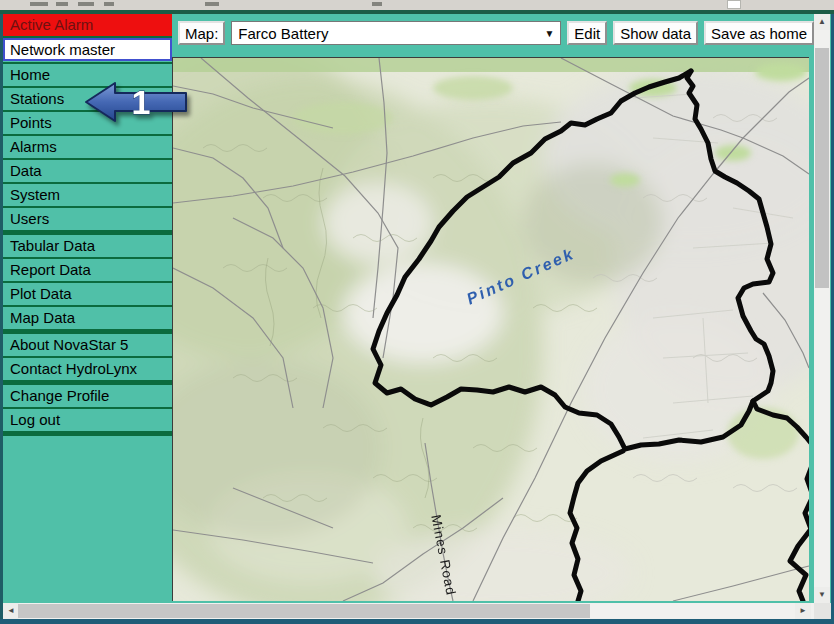 The height and width of the screenshot is (624, 834). I want to click on show-data-button: Show data, so click(656, 33).